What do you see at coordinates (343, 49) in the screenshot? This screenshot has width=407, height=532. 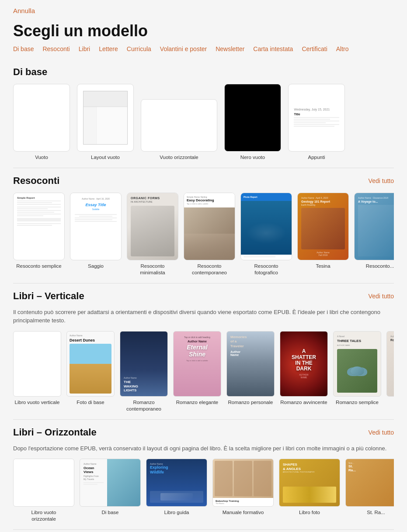 I see `nav-altro: Altro` at bounding box center [343, 49].